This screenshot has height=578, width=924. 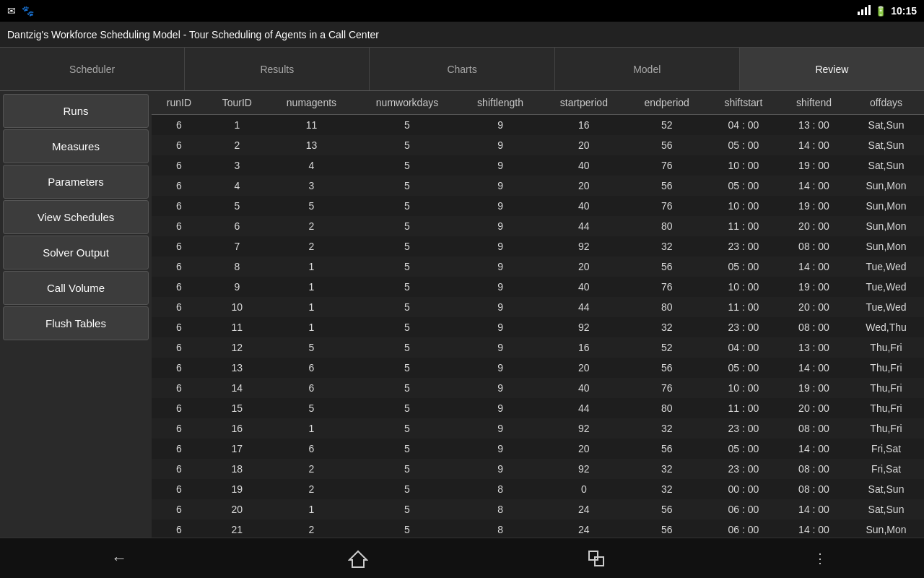 I want to click on cell-r0-c8: 13 : 00, so click(x=814, y=126).